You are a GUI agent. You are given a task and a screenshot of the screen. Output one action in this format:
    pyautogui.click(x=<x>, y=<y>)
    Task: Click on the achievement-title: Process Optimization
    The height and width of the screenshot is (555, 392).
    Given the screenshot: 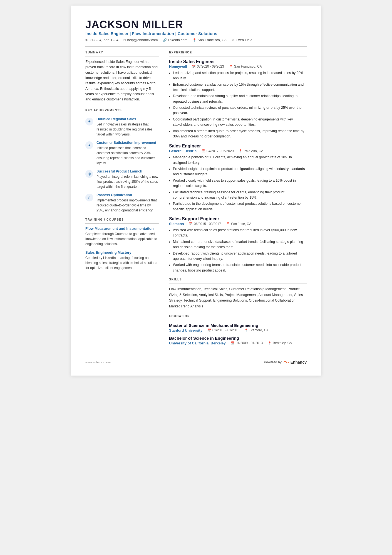 What is the action you would take?
    pyautogui.click(x=128, y=195)
    